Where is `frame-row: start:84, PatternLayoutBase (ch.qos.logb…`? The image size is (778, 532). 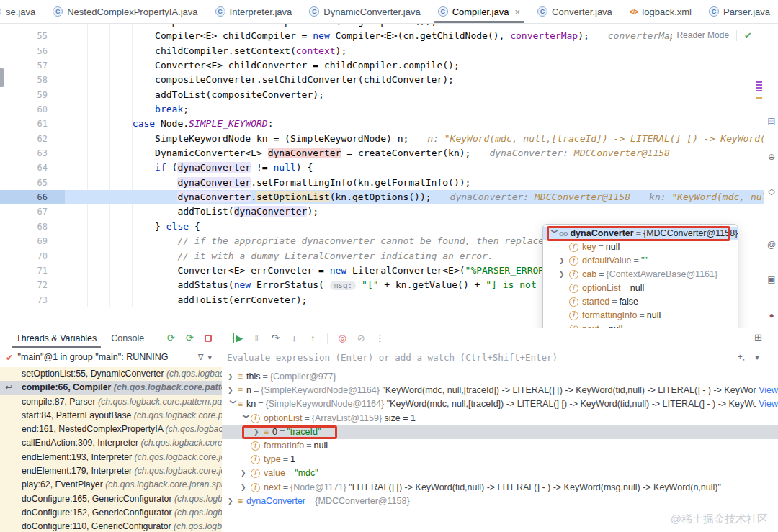
frame-row: start:84, PatternLayoutBase (ch.qos.logb… is located at coordinates (111, 416).